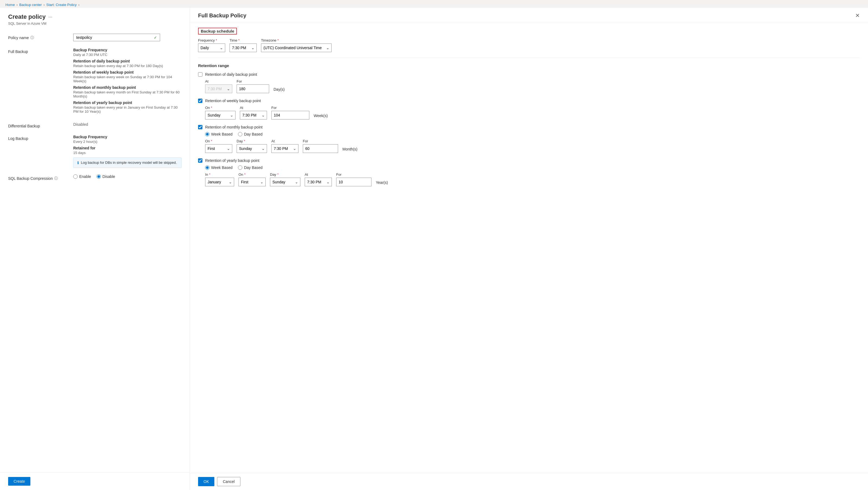 The image size is (868, 490). I want to click on yearly-radio-group: Week Based Day Based, so click(532, 168).